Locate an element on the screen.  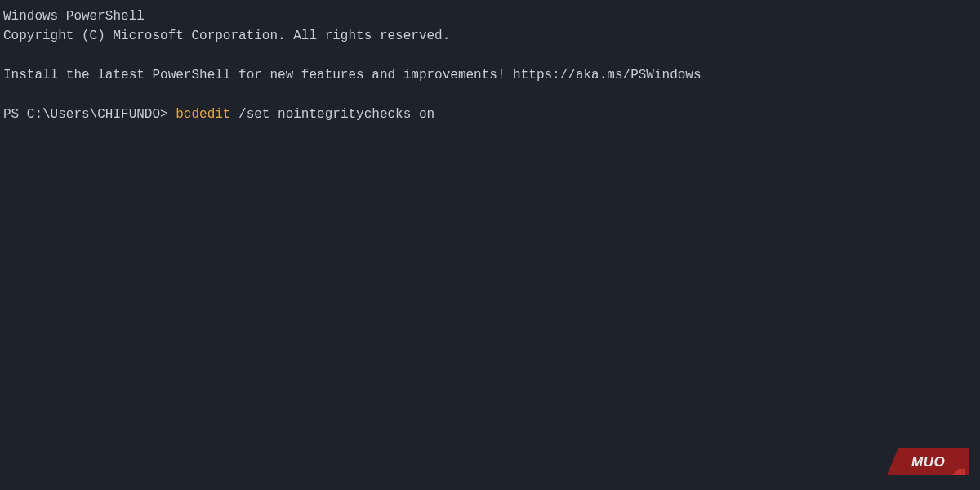
terminal-header-copyright: Copyright (C) Microsoft Corporation. All… is located at coordinates (490, 36).